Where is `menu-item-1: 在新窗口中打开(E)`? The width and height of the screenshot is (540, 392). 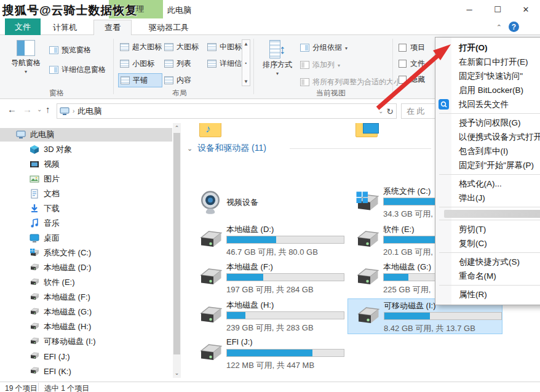 menu-item-1: 在新窗口中打开(E) is located at coordinates (488, 62).